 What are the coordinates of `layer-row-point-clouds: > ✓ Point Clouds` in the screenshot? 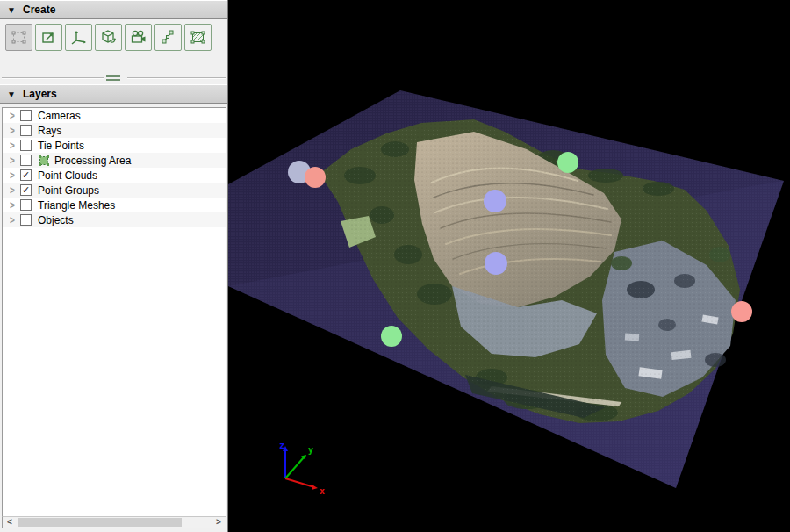 It's located at (114, 176).